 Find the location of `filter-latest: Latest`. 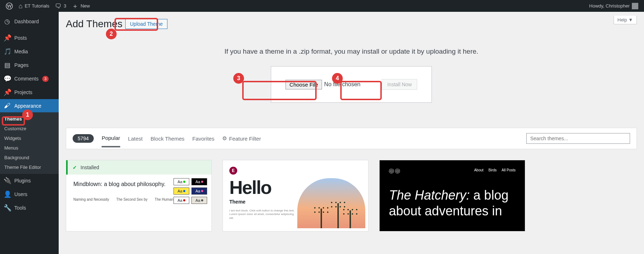

filter-latest: Latest is located at coordinates (135, 141).